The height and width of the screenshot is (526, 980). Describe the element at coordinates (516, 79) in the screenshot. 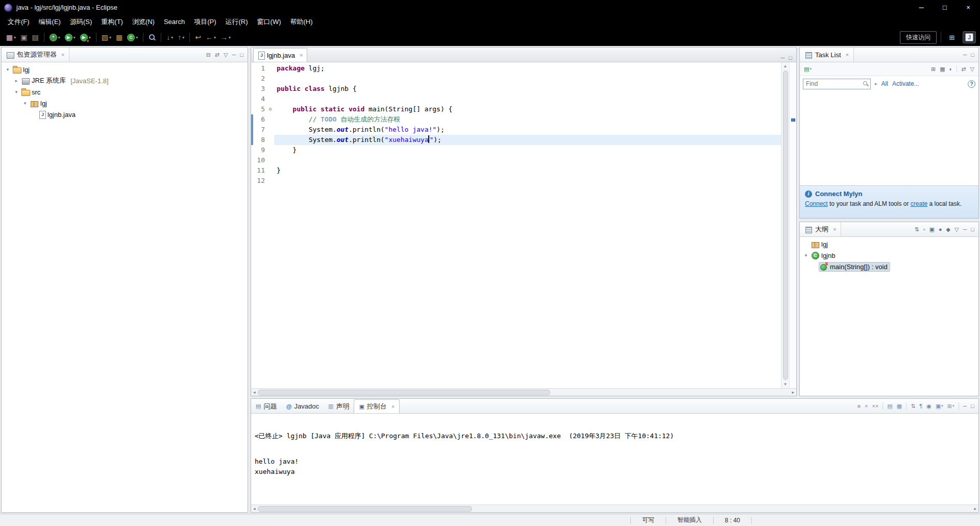

I see `code-line-2: 2` at that location.